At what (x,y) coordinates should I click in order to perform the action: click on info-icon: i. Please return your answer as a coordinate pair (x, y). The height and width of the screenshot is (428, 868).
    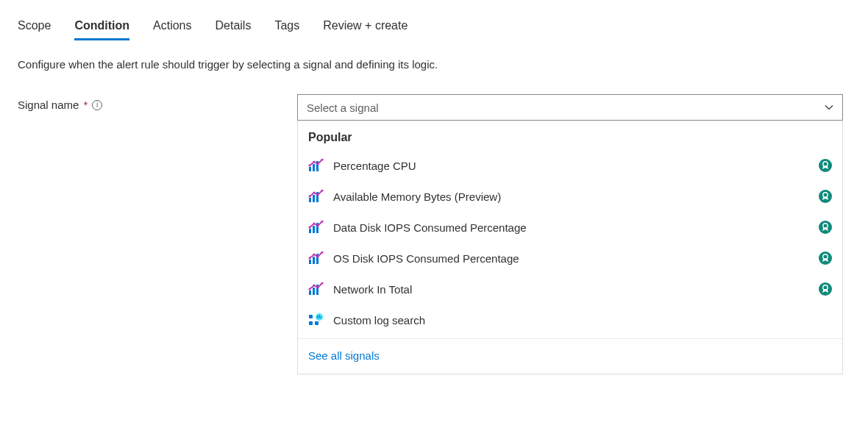
    Looking at the image, I should click on (97, 105).